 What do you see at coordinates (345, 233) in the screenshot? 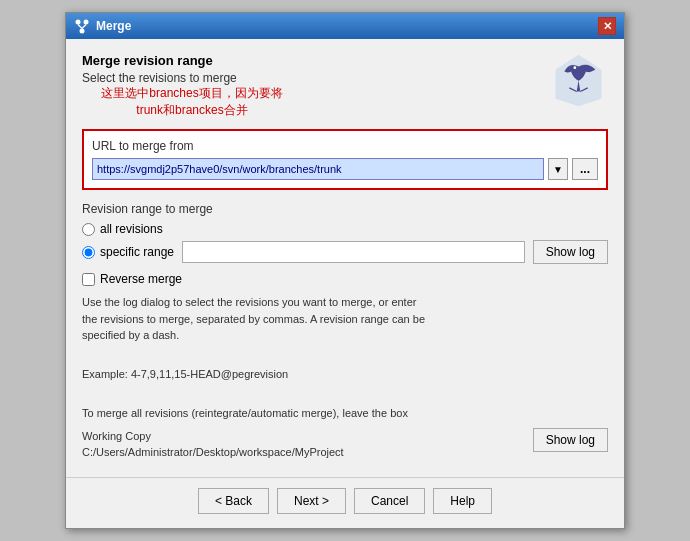
I see `revision-section: Revision range to merge all revisions sp…` at bounding box center [345, 233].